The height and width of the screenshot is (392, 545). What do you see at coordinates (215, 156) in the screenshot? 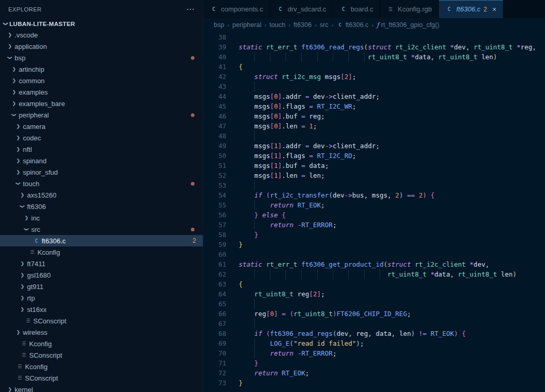
I see `line-number: 50` at bounding box center [215, 156].